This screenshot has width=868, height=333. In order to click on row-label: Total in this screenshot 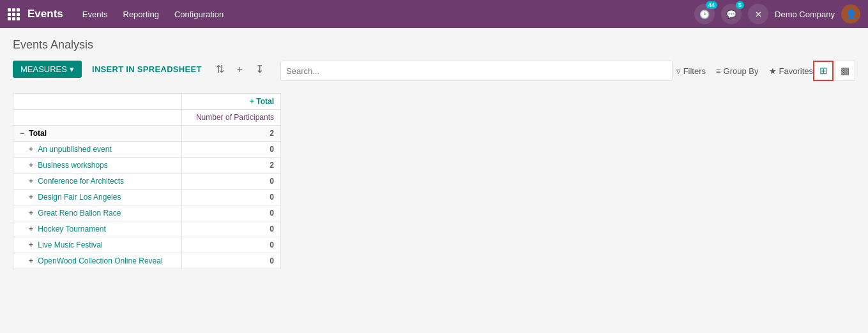, I will do `click(38, 133)`.